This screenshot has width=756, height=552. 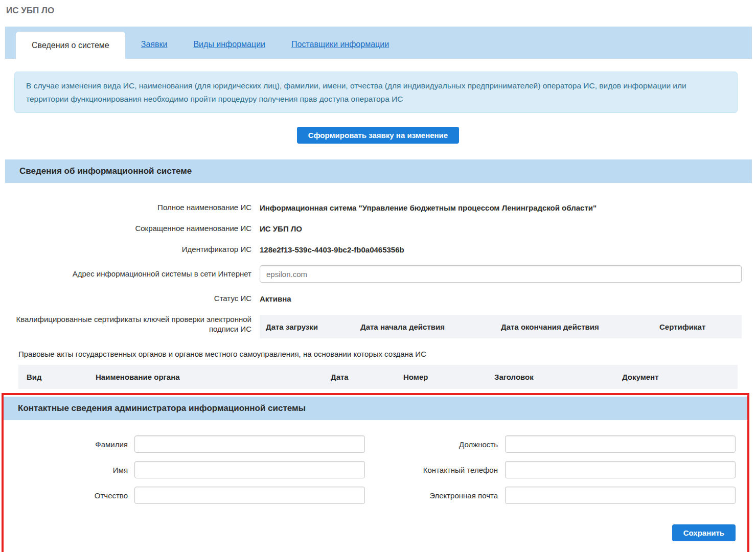 I want to click on status-row: Статус ИС Активна, so click(x=373, y=298).